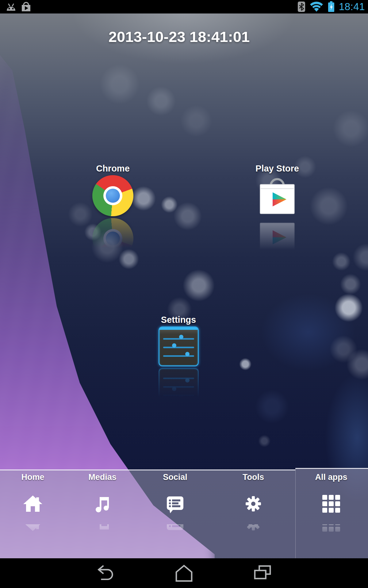 This screenshot has width=368, height=588. What do you see at coordinates (178, 362) in the screenshot?
I see `shortcut-settings: Settings` at bounding box center [178, 362].